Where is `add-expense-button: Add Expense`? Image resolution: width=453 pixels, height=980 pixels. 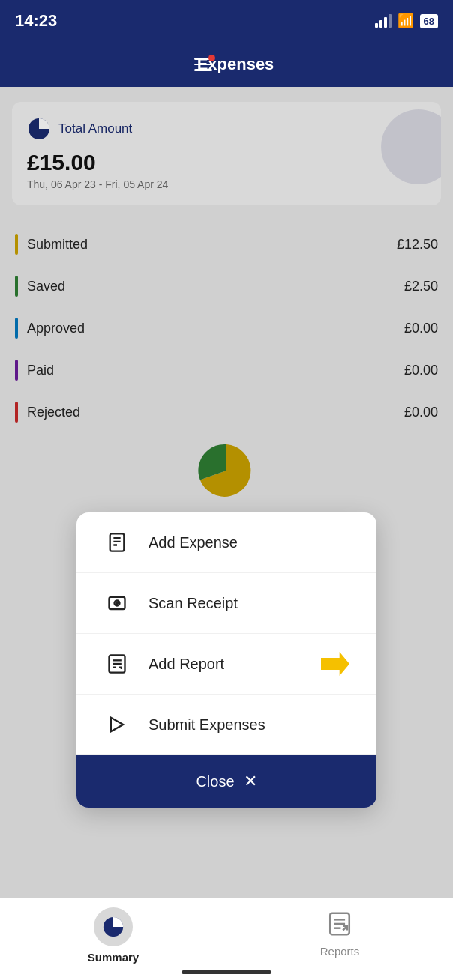 add-expense-button: Add Expense is located at coordinates (226, 542).